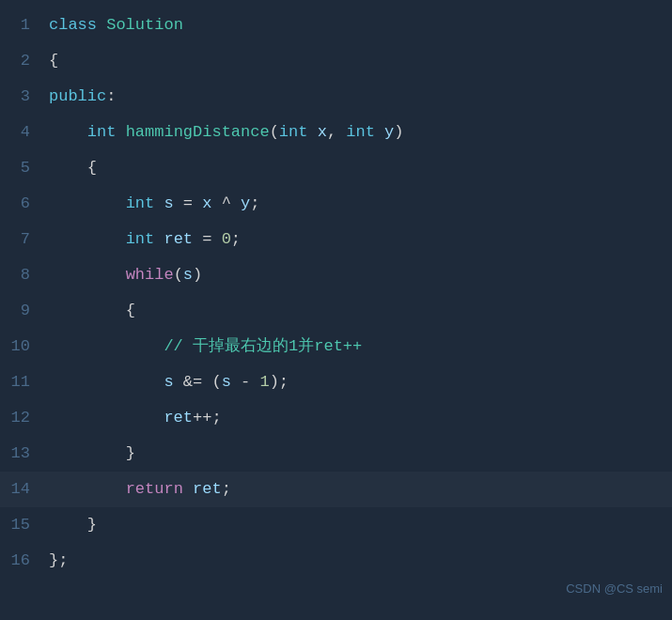 The width and height of the screenshot is (672, 620). Describe the element at coordinates (279, 381) in the screenshot. I see `code-token: );` at that location.